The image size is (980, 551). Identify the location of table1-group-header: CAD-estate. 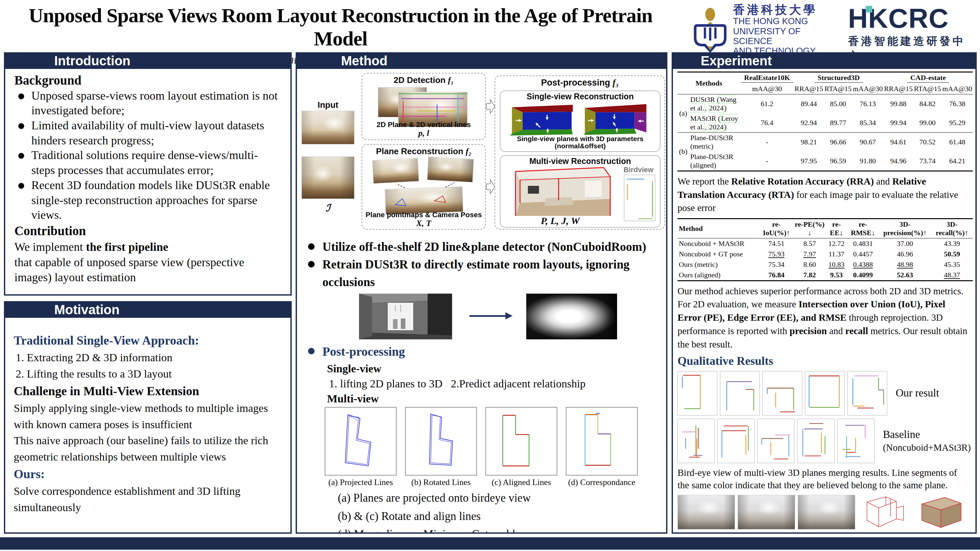
(928, 78).